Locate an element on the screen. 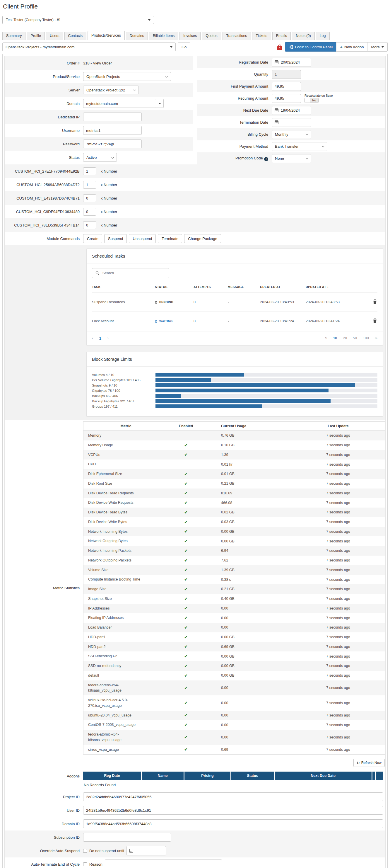 Image resolution: width=390 pixels, height=868 pixels. product-service-select: OpenStack Projects is located at coordinates (127, 76).